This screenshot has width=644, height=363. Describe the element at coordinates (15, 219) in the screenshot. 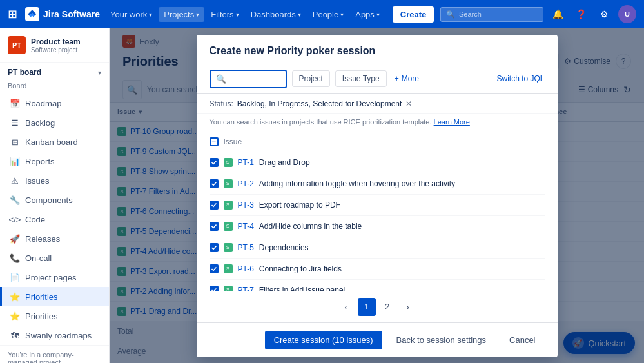

I see `code-icon: </>` at that location.